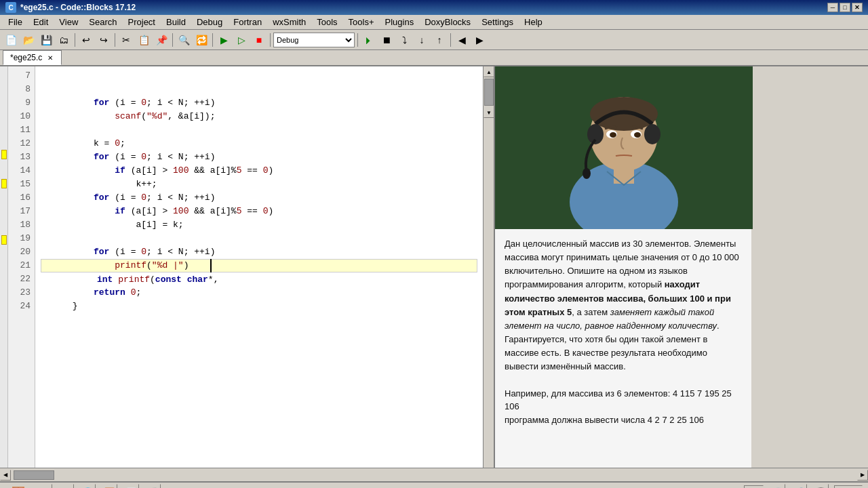  I want to click on line-num-20: 20, so click(22, 252).